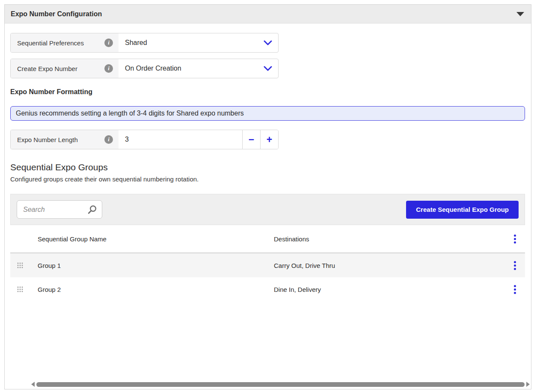  What do you see at coordinates (389, 265) in the screenshot?
I see `group-destinations: Carry Out, Drive Thru` at bounding box center [389, 265].